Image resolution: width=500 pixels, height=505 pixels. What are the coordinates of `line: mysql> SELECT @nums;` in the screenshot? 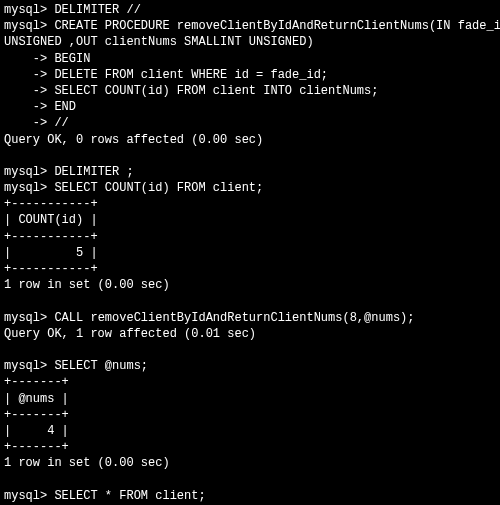 It's located at (76, 366).